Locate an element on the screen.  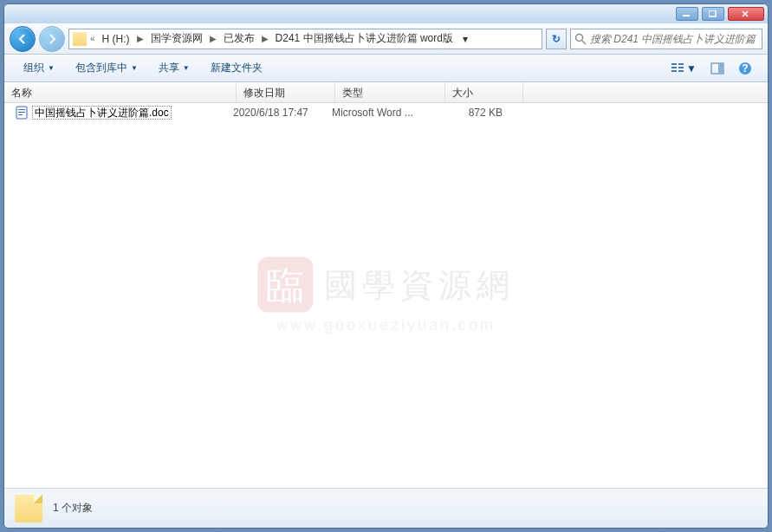
newfolder-button: 新建文件夹 is located at coordinates (237, 68).